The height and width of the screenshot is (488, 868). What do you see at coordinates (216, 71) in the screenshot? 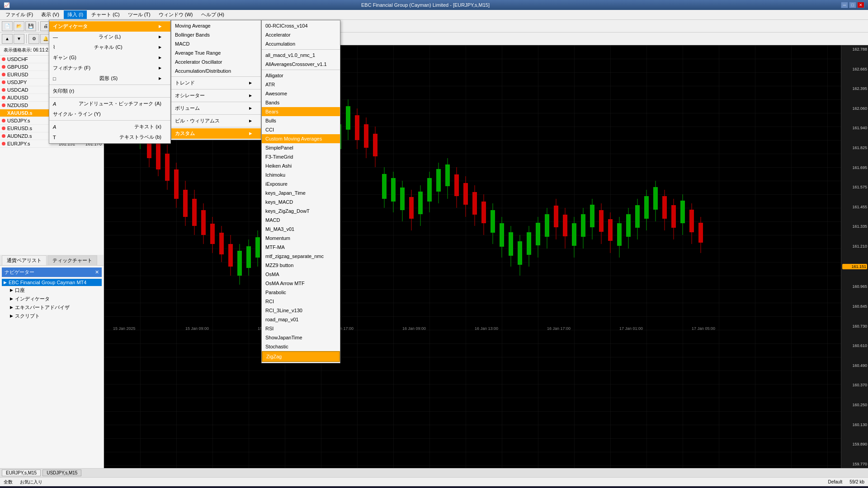
I see `ind-accumulation: Accumulation/Distribution` at bounding box center [216, 71].